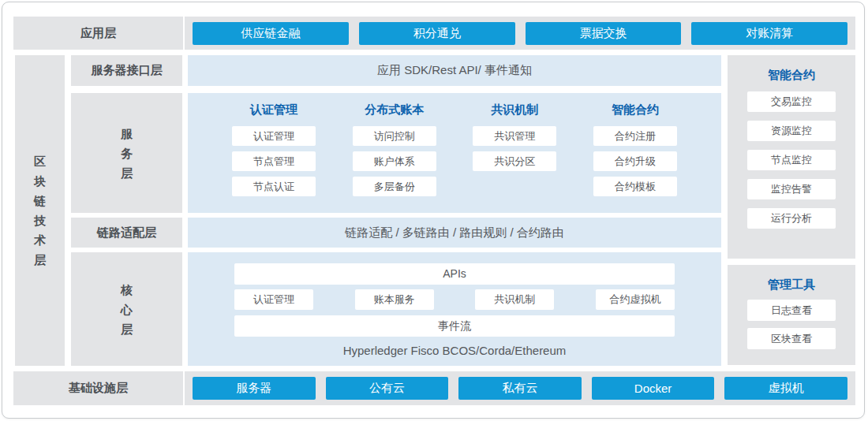 The image size is (868, 421). Describe the element at coordinates (455, 233) in the screenshot. I see `link-routing-content: 链路适配 / 多链路由 / 路由规则 / 合约路由` at that location.